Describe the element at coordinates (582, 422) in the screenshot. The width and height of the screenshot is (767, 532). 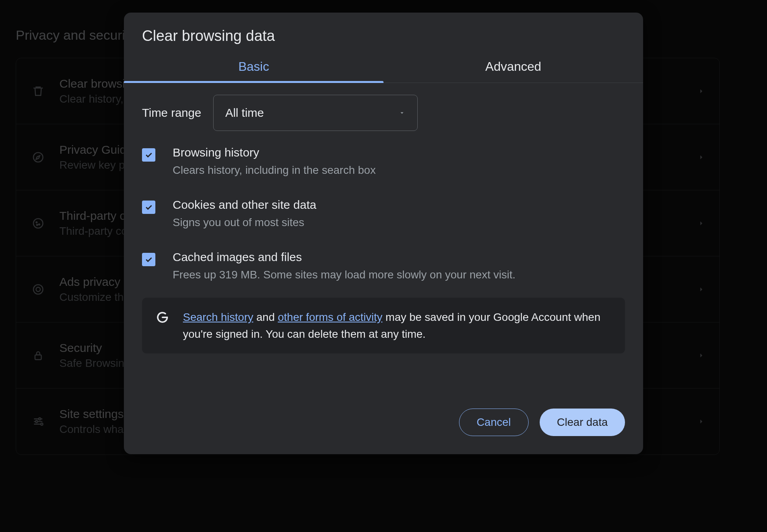
I see `clear-data-button: Clear data` at that location.